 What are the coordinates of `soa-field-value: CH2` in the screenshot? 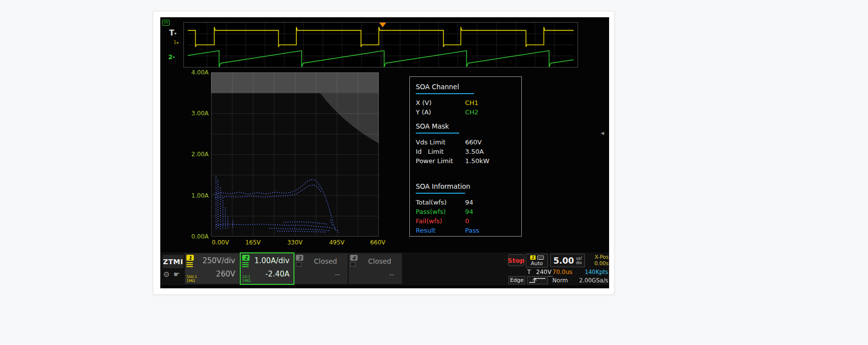 It's located at (471, 112).